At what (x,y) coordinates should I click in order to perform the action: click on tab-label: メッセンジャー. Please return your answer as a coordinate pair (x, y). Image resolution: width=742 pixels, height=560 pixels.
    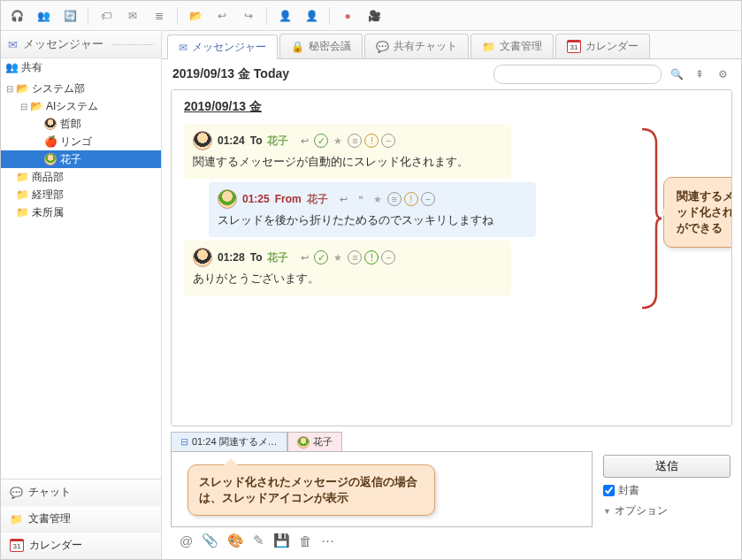
    Looking at the image, I should click on (229, 48).